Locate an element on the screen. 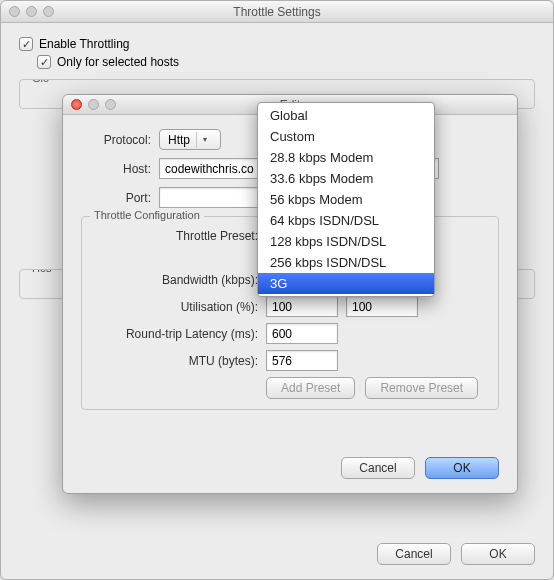 This screenshot has width=554, height=580. preset-option-33-6: 33.6 kbps Modem is located at coordinates (346, 178).